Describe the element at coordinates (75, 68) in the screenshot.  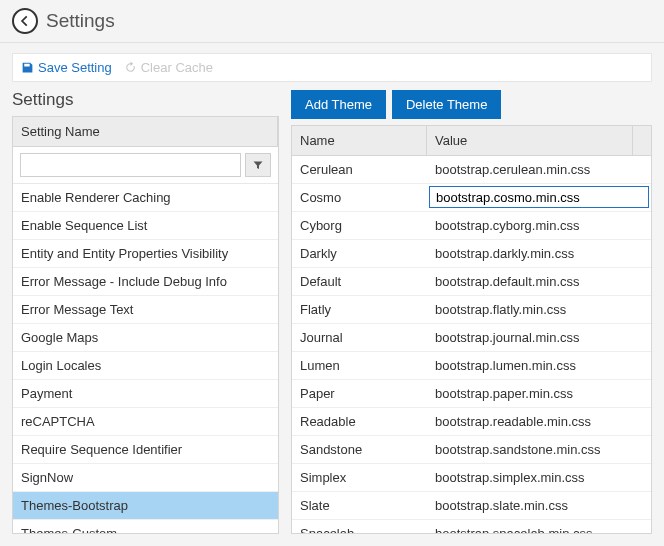
I see `save-label: Save Setting` at that location.